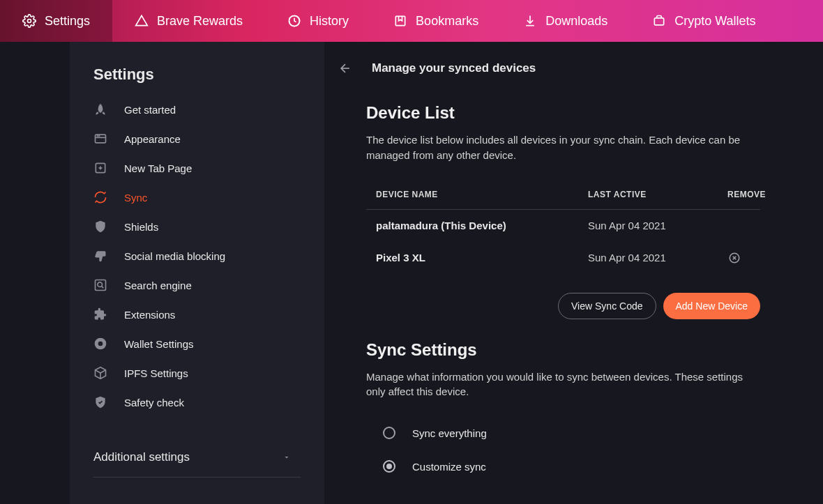 The width and height of the screenshot is (823, 504). I want to click on tab-label: Bookmarks, so click(447, 21).